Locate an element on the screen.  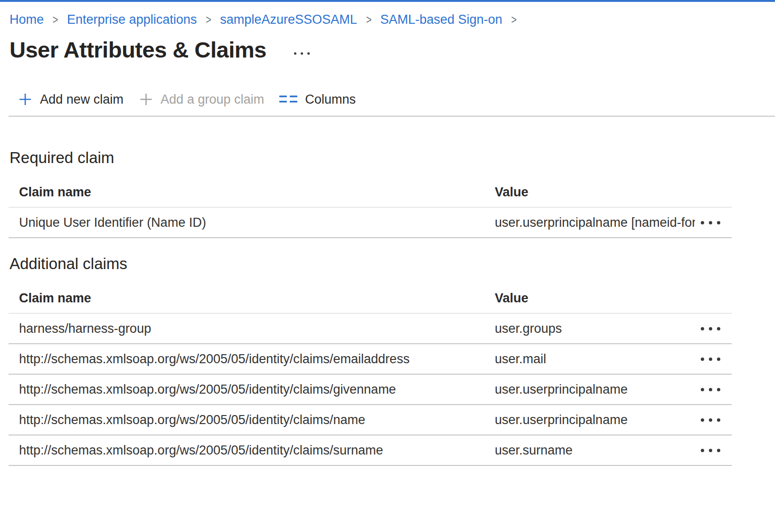
claim-name-cell: Unique User Identifier (Name ID) is located at coordinates (257, 222).